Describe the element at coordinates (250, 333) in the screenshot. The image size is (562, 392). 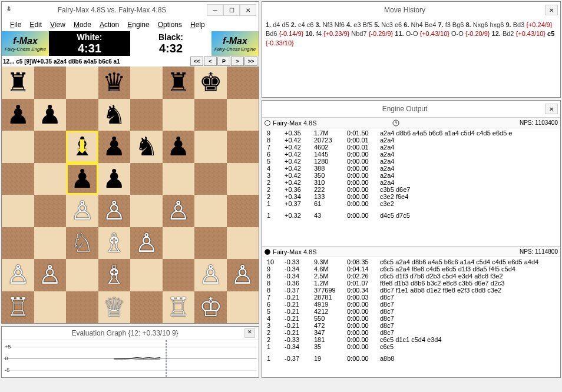
I see `eval-close-button: ✕` at that location.